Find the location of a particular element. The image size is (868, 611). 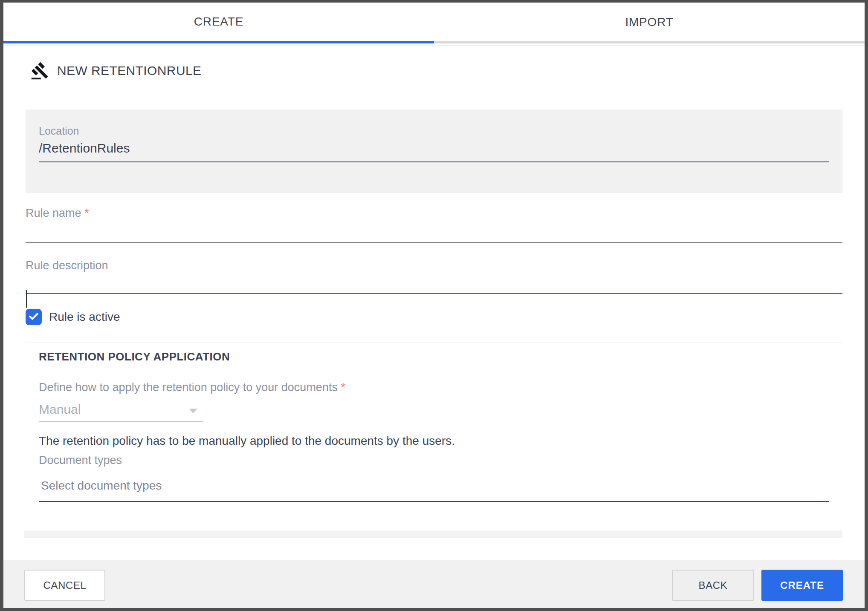

rule-name-label: Rule name * is located at coordinates (434, 213).